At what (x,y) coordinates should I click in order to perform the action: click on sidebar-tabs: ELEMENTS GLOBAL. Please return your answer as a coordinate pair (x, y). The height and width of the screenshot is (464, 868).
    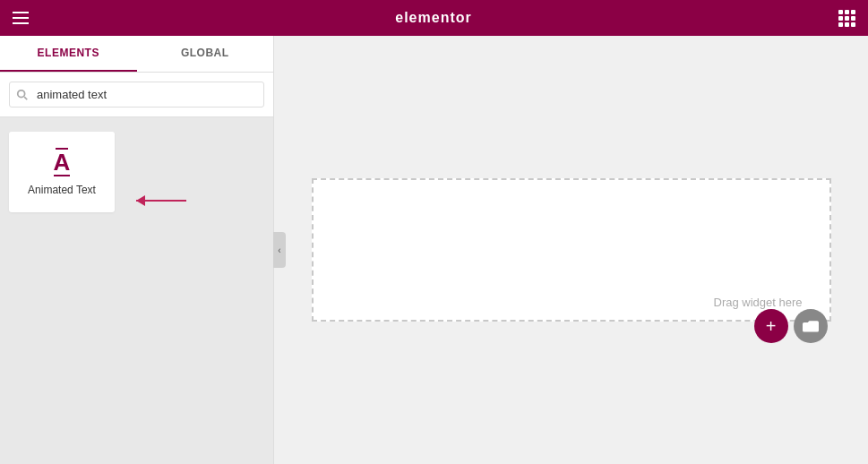
    Looking at the image, I should click on (136, 54).